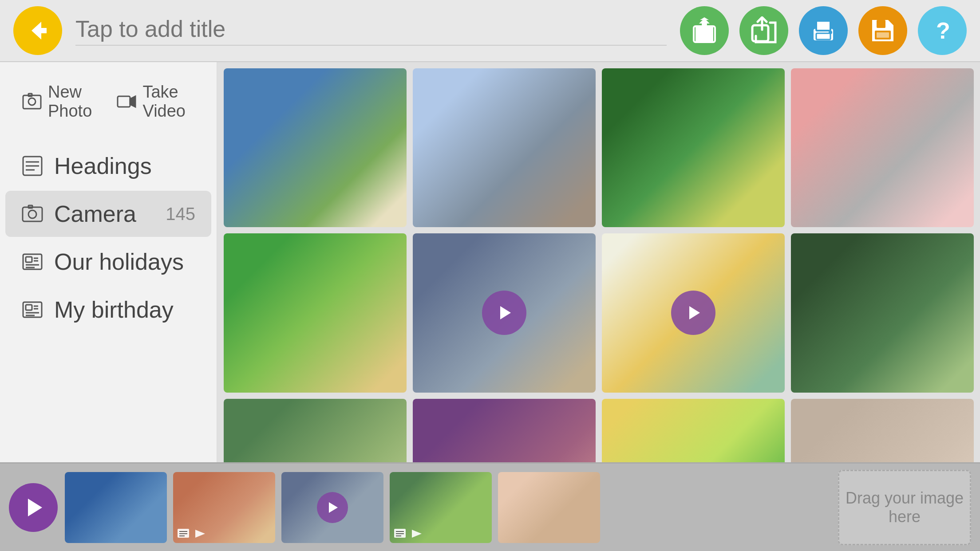 The width and height of the screenshot is (980, 551). I want to click on take-video-button: Take Video, so click(155, 102).